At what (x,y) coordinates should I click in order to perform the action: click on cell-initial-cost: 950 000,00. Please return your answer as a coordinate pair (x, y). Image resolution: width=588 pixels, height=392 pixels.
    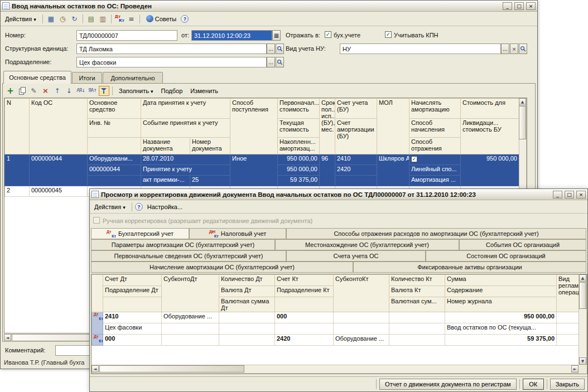
    Looking at the image, I should click on (299, 159).